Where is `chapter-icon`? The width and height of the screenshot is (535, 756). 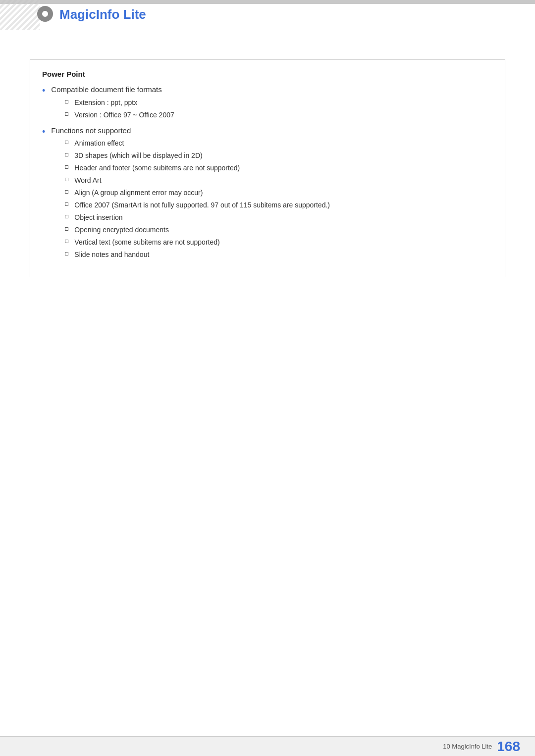 chapter-icon is located at coordinates (45, 14).